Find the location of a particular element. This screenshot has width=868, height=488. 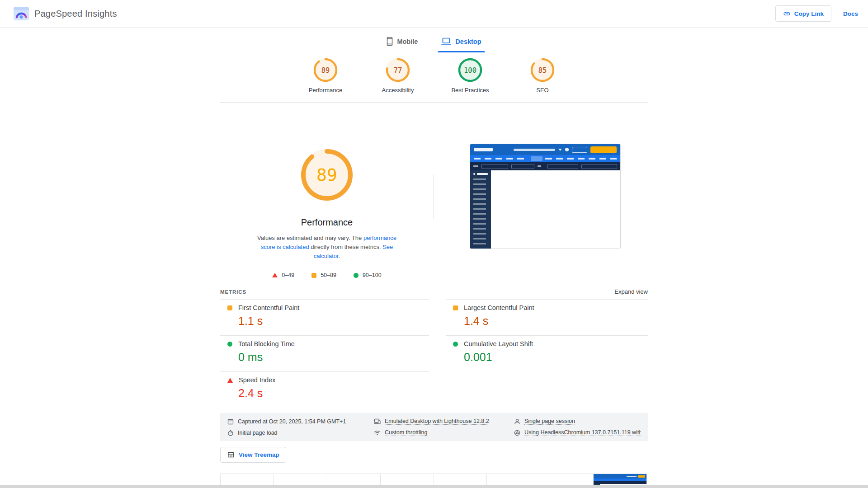

chromium-globe-icon is located at coordinates (517, 433).